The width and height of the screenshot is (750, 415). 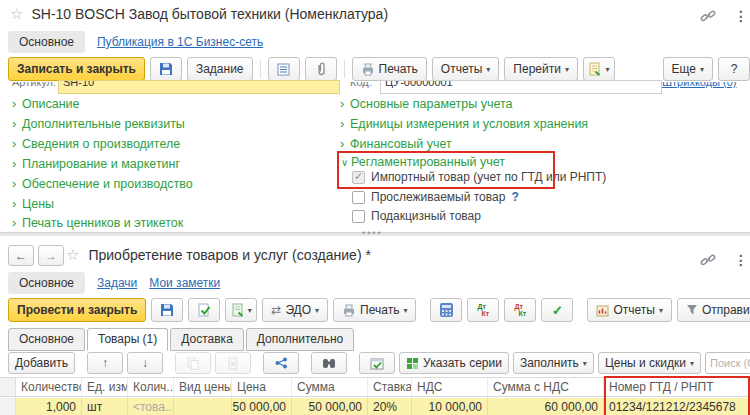 I want to click on cell-unit: шт, so click(x=105, y=406).